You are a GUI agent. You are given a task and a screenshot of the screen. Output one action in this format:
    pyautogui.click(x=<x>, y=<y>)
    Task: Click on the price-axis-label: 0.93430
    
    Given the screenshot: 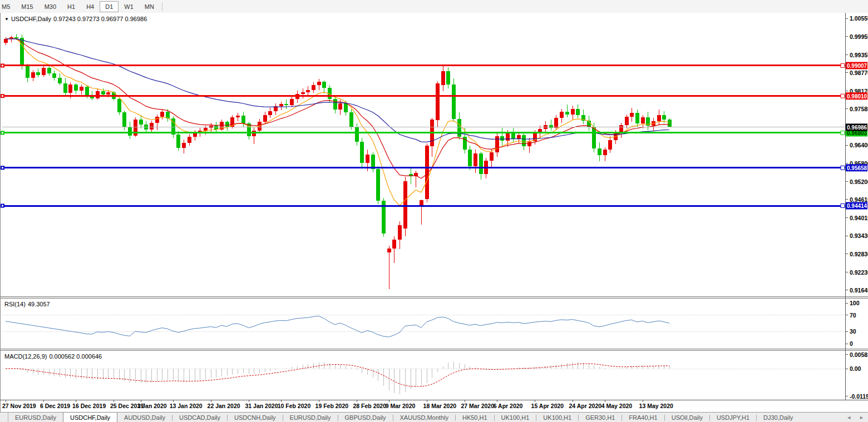 What is the action you would take?
    pyautogui.click(x=859, y=236)
    